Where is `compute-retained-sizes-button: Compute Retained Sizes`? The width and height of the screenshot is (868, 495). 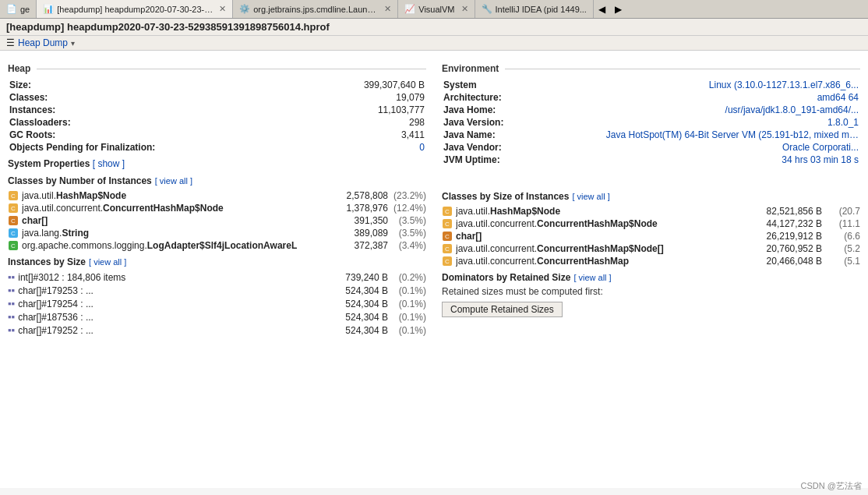 compute-retained-sizes-button: Compute Retained Sizes is located at coordinates (502, 309).